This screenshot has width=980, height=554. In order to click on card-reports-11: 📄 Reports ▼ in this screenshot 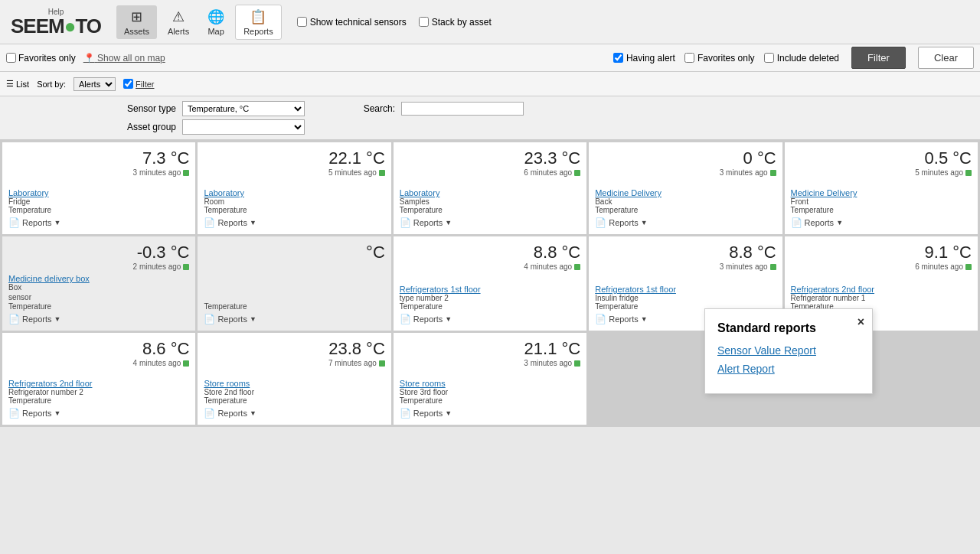, I will do `click(294, 413)`.